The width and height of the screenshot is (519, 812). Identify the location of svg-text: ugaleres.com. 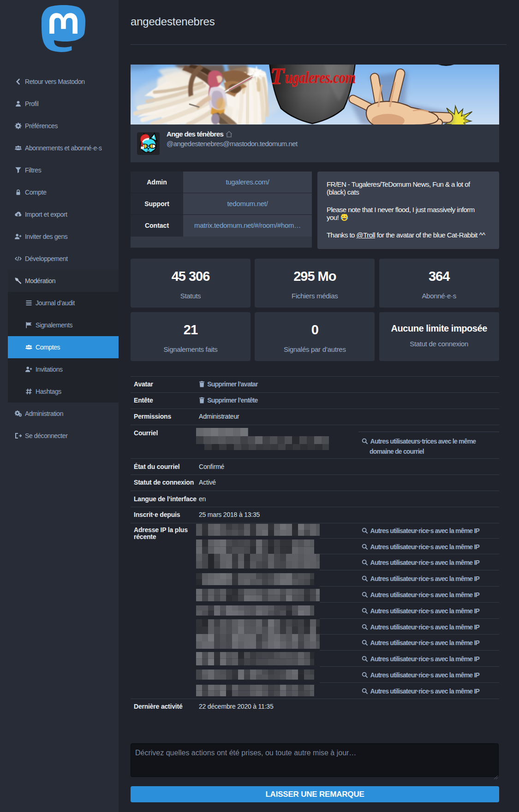
(320, 77).